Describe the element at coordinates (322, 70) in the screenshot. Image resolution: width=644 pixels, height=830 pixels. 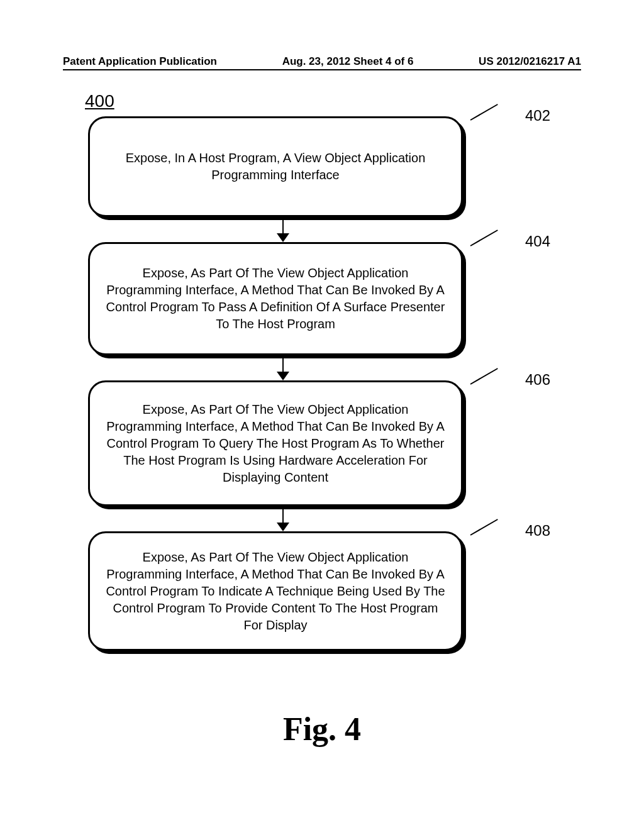
I see `header-divider` at that location.